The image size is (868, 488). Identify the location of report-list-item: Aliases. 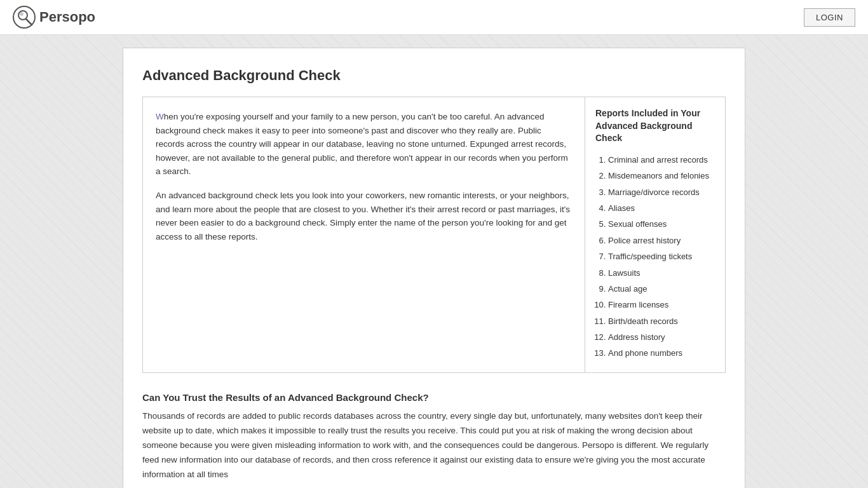
(661, 208).